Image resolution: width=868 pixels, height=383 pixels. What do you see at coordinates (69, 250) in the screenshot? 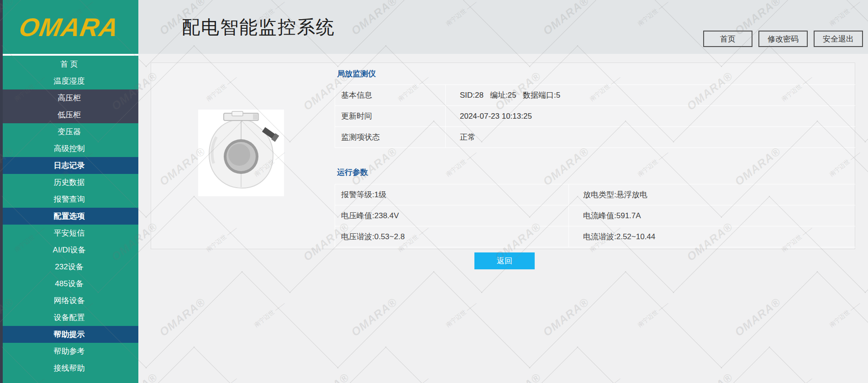
I see `sidebar-item: AI/DI设备` at bounding box center [69, 250].